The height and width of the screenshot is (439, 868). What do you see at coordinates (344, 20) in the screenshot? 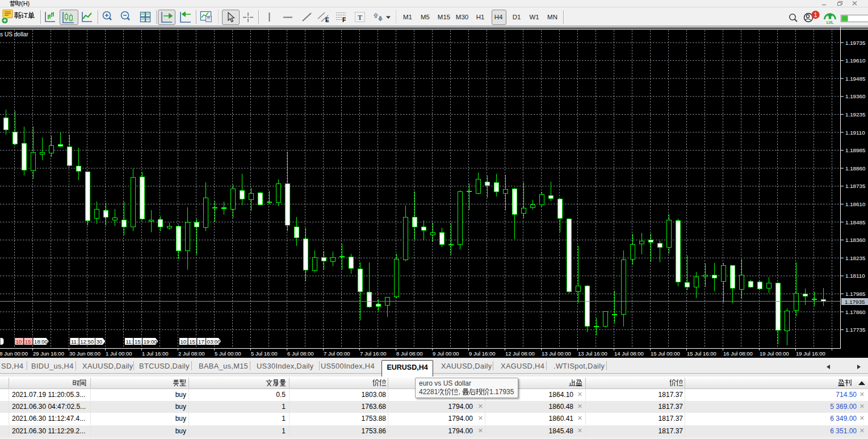
I see `svg-text: F` at bounding box center [344, 20].